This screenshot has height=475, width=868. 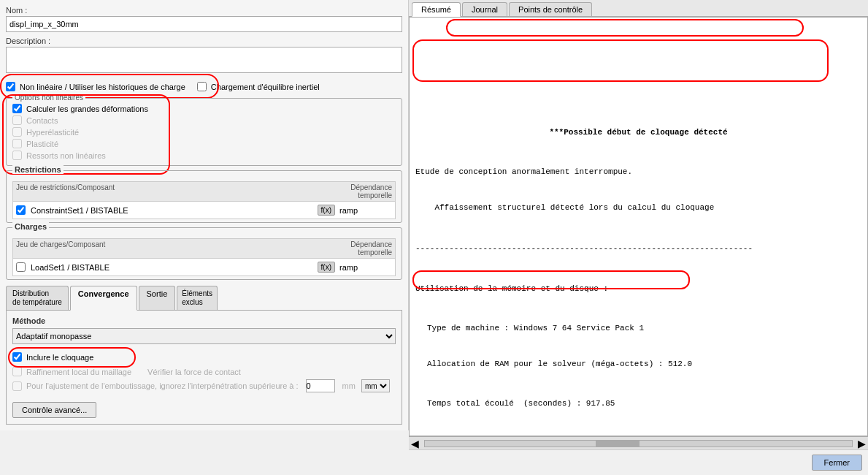 What do you see at coordinates (162, 386) in the screenshot?
I see `ajustement-label: Pour l'ajustement de l'emboutissage, ign…` at bounding box center [162, 386].